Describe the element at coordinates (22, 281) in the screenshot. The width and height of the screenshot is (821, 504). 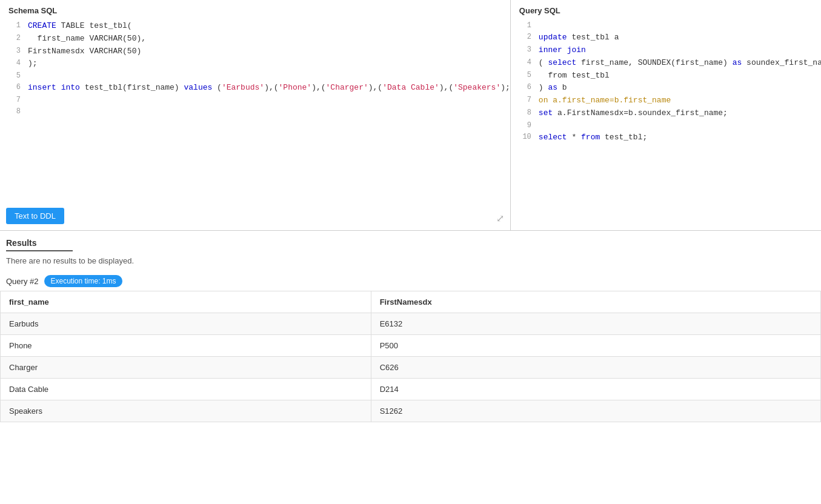
I see `query2-label: Query #2` at that location.